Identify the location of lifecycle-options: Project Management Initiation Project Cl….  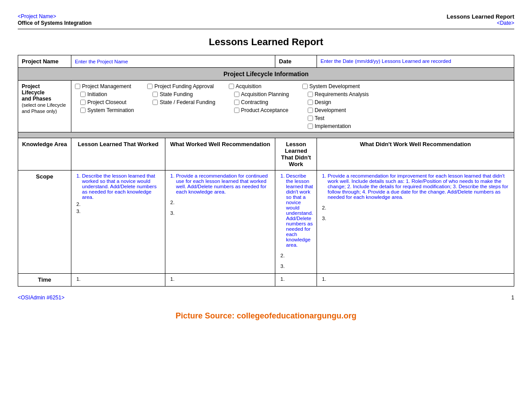
(293, 106).